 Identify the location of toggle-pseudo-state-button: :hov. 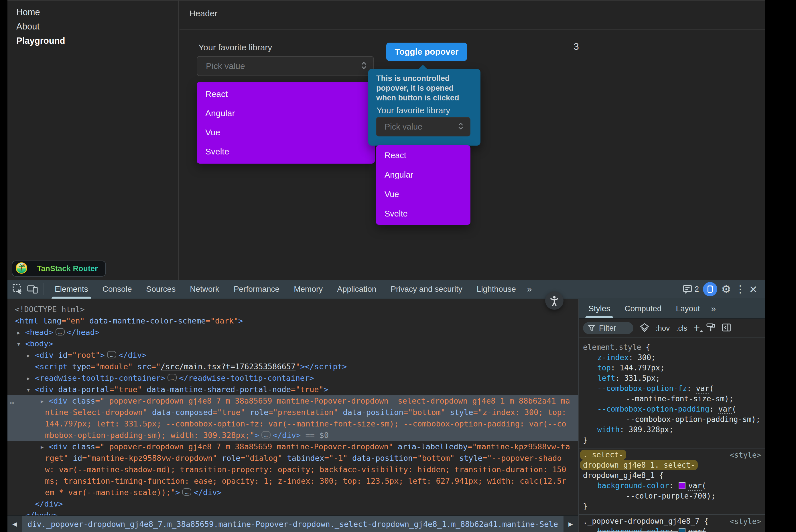
(663, 328).